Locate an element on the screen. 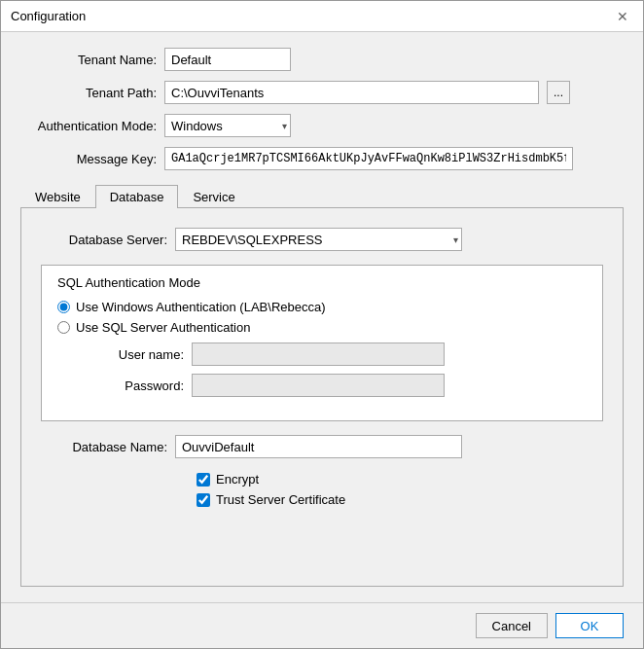 The height and width of the screenshot is (649, 644). windows-auth-radio-row: Use Windows Authentication (LAB\Rebecca) is located at coordinates (322, 307).